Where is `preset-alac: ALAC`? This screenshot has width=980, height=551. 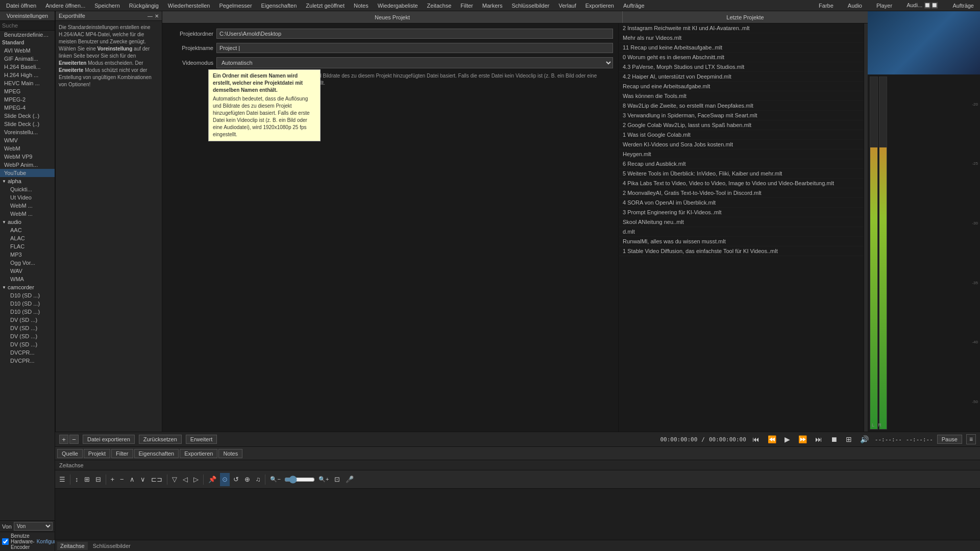
preset-alac: ALAC is located at coordinates (28, 238).